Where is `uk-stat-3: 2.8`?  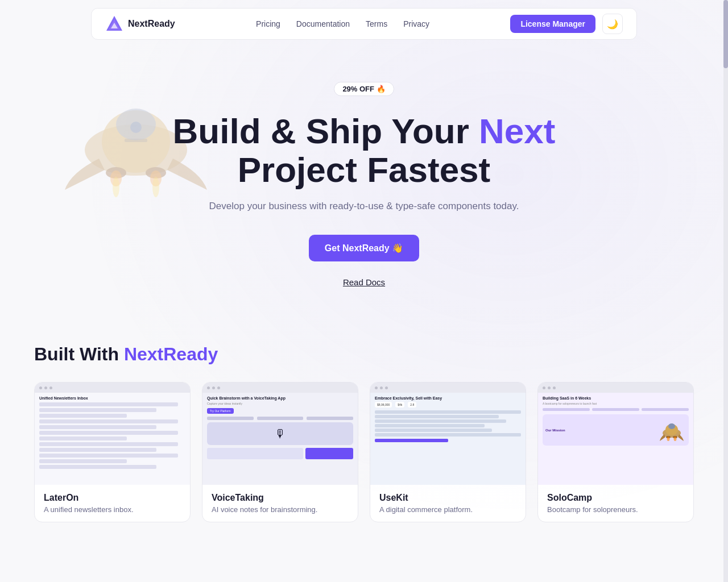 uk-stat-3: 2.8 is located at coordinates (412, 405).